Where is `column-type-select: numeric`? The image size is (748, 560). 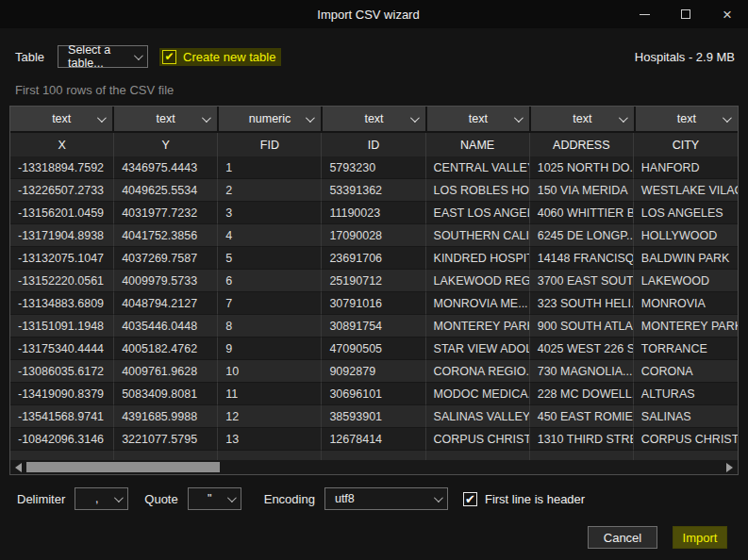 column-type-select: numeric is located at coordinates (270, 119).